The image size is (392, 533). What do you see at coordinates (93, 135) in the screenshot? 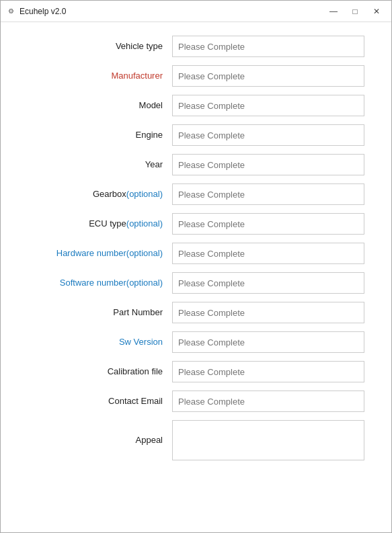
I see `label-engine: Engine` at bounding box center [93, 135].